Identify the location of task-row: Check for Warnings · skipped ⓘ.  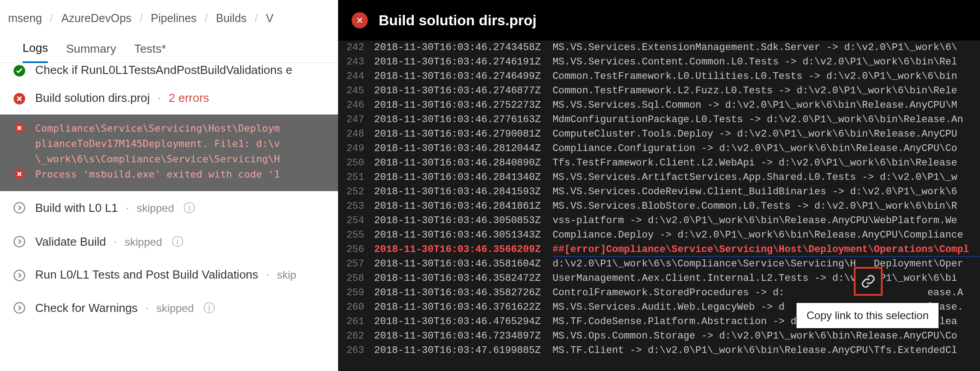
(169, 308).